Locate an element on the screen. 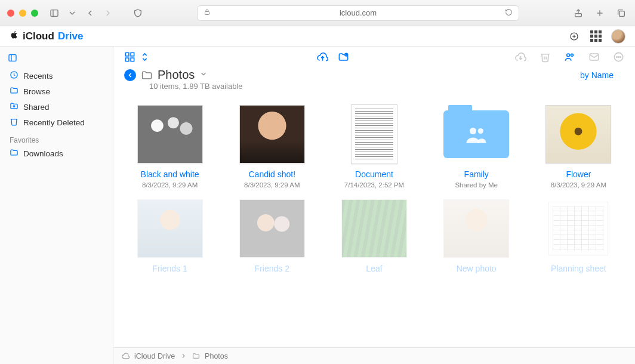 This screenshot has width=635, height=364. location-subtitle: 10 items, 1.89 TB available is located at coordinates (374, 88).